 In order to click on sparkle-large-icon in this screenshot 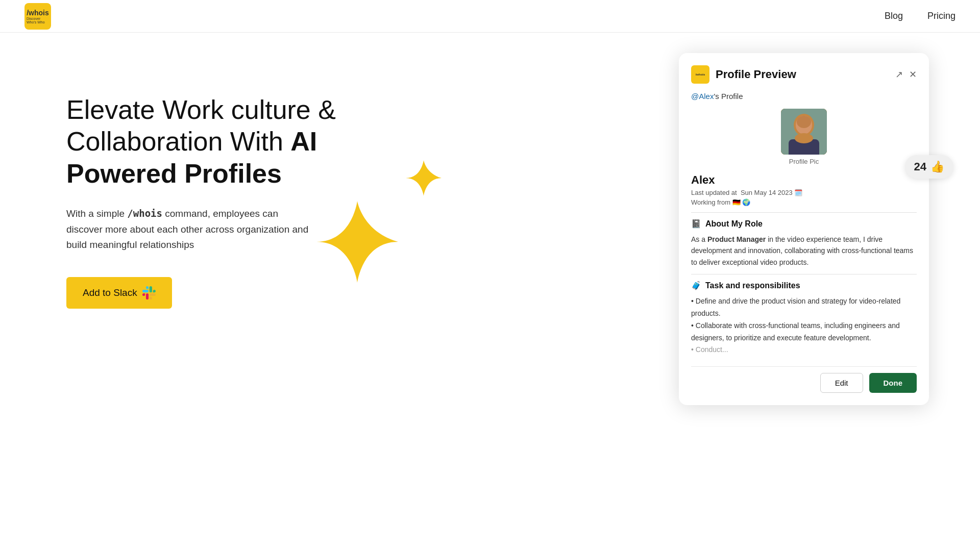, I will do `click(357, 242)`.